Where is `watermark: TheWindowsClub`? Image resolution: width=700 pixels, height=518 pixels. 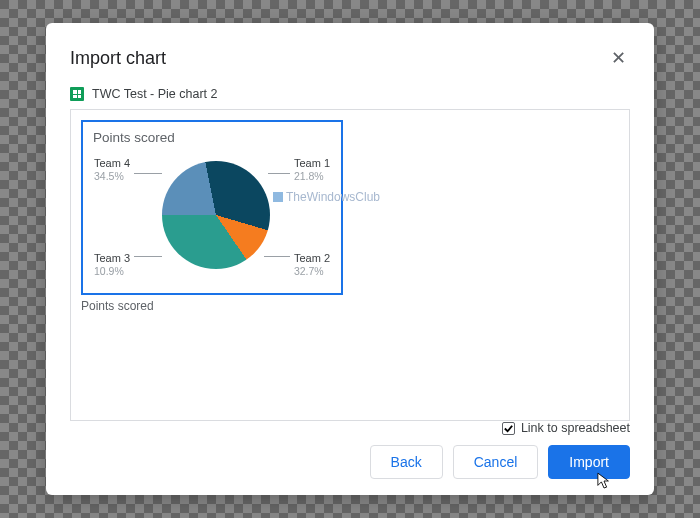
watermark: TheWindowsClub is located at coordinates (326, 197).